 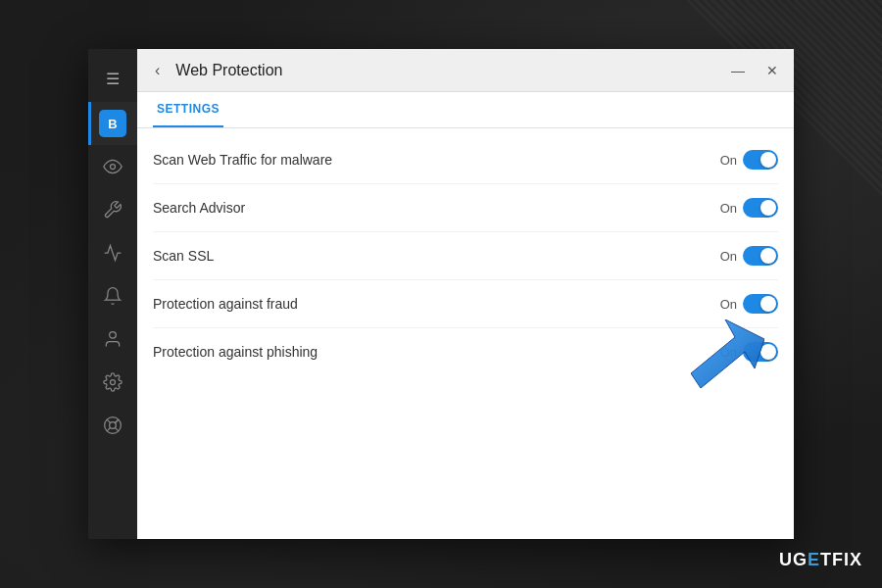 What do you see at coordinates (113, 425) in the screenshot?
I see `help-icon` at bounding box center [113, 425].